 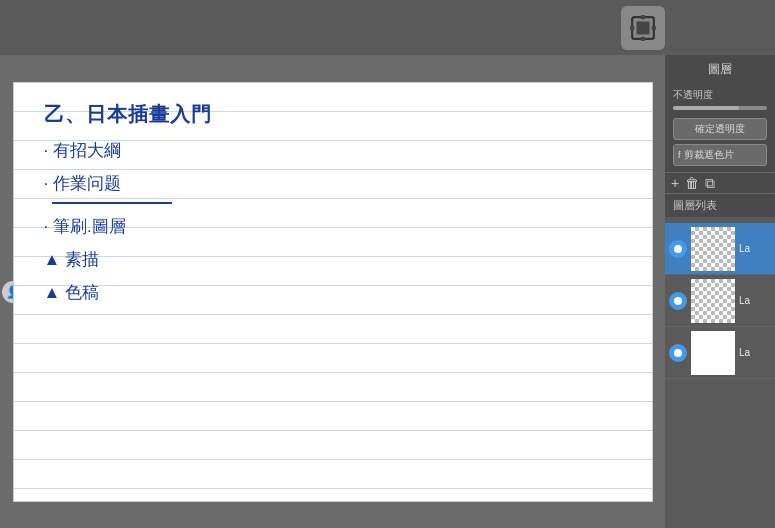 What do you see at coordinates (720, 129) in the screenshot?
I see `confirm-opacity-button: 確定透明度` at bounding box center [720, 129].